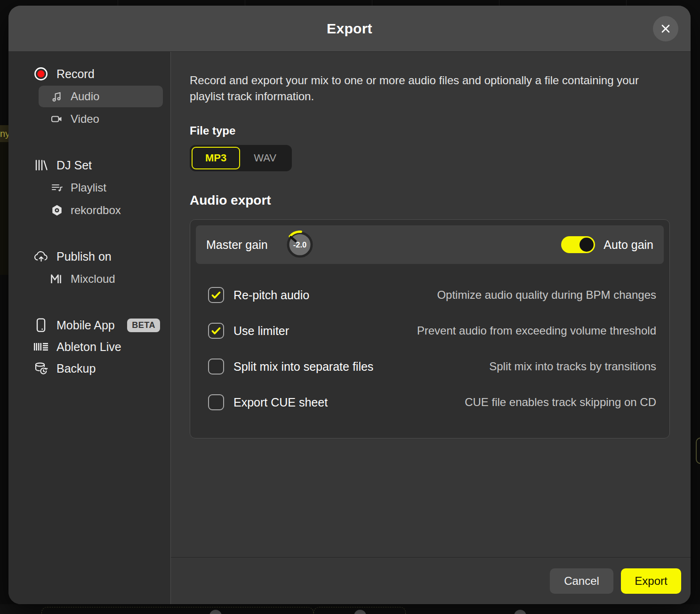 The image size is (700, 614). Describe the element at coordinates (41, 165) in the screenshot. I see `library-icon` at that location.